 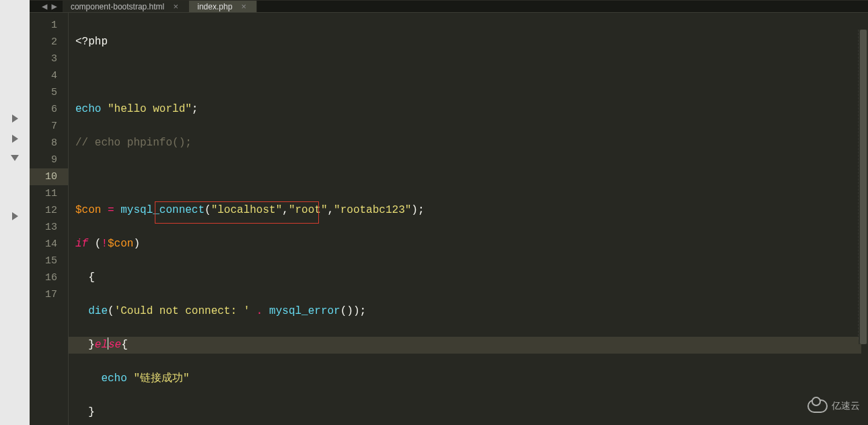 What do you see at coordinates (43, 59) in the screenshot?
I see `line-number: 3` at bounding box center [43, 59].